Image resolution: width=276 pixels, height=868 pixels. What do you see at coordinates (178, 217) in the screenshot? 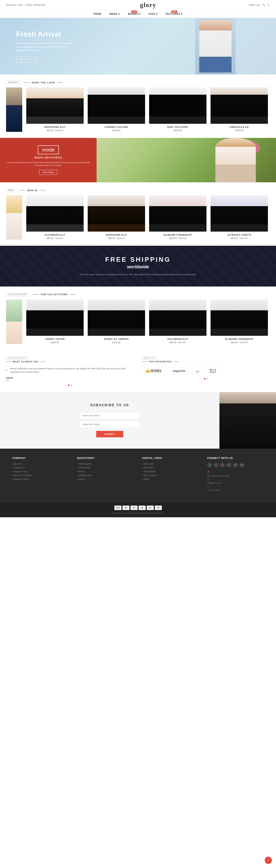
I see `product-card: ALIQUAM CONSEQUAT $305.00 $100.00` at bounding box center [178, 217].